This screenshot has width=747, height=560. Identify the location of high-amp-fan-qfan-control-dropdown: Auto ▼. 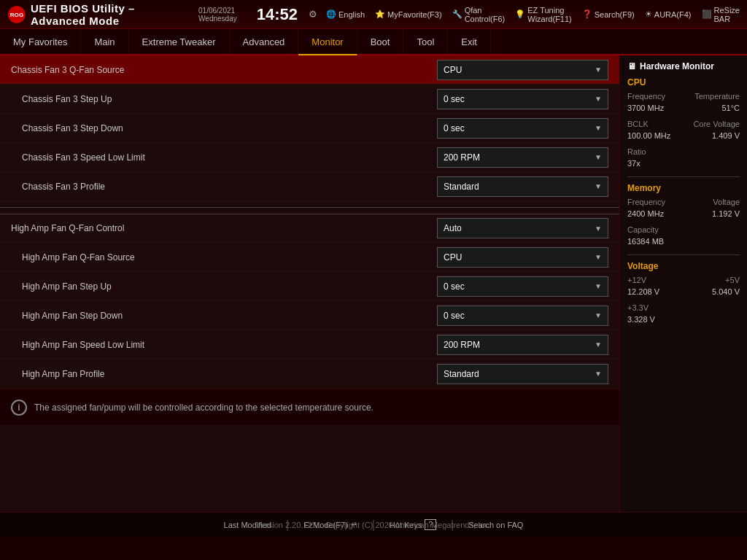
(522, 228).